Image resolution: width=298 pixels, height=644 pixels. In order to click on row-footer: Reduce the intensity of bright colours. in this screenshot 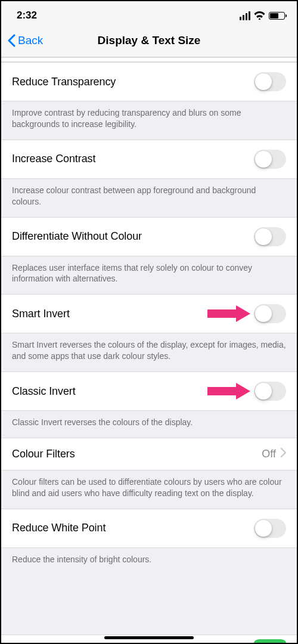, I will do `click(149, 562)`.